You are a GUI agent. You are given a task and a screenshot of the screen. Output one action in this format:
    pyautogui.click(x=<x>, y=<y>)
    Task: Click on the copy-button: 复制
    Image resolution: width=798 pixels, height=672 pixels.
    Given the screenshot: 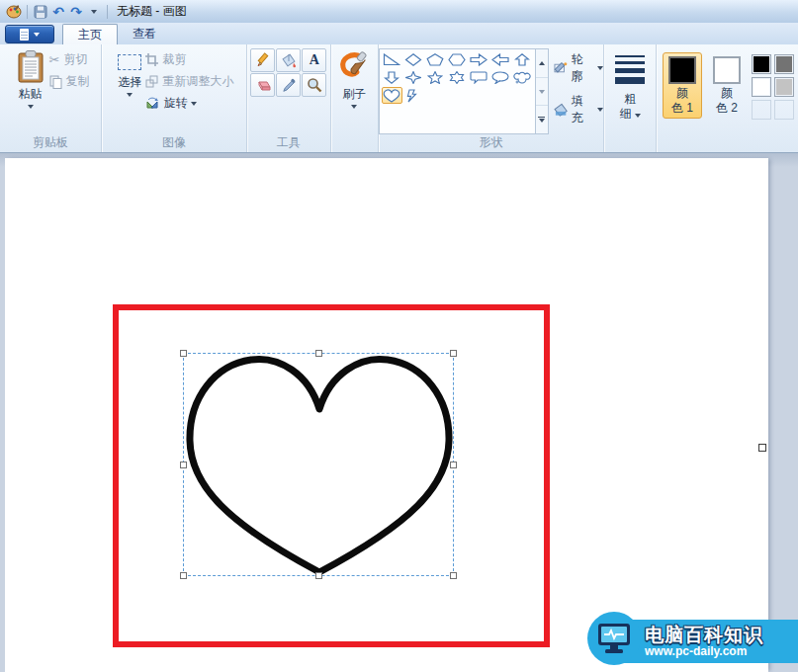 What is the action you would take?
    pyautogui.click(x=69, y=81)
    